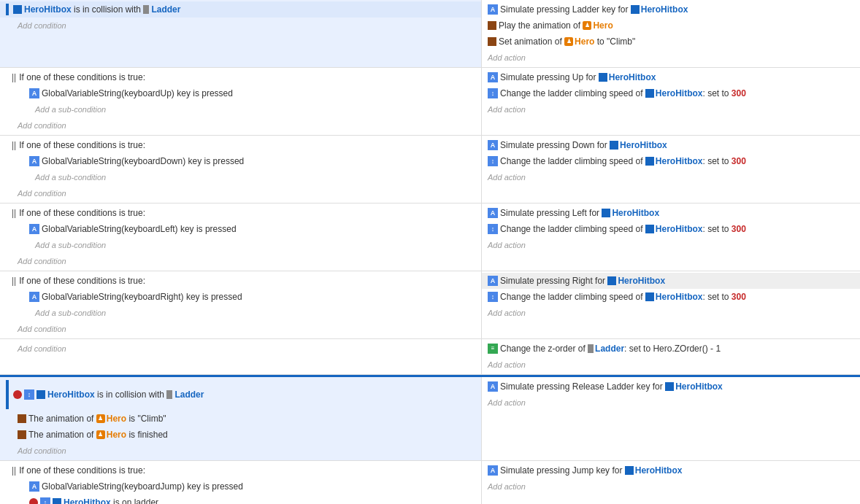  What do you see at coordinates (644, 145) in the screenshot?
I see `hero-hitbox-down: HeroHitbox` at bounding box center [644, 145].